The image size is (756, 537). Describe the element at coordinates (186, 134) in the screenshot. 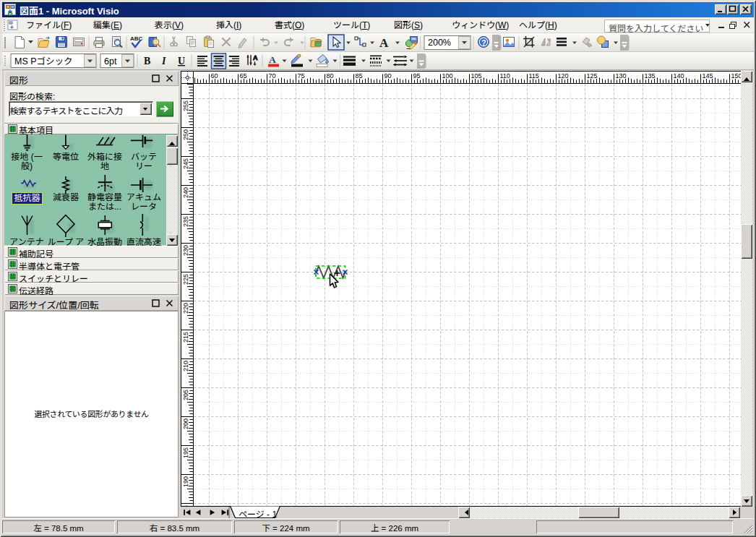

I see `svg-text: 250` at that location.